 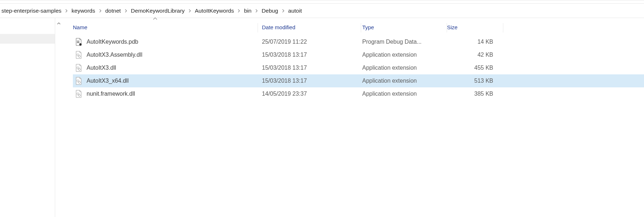 What do you see at coordinates (247, 11) in the screenshot?
I see `breadcrumb-segment: bin` at bounding box center [247, 11].